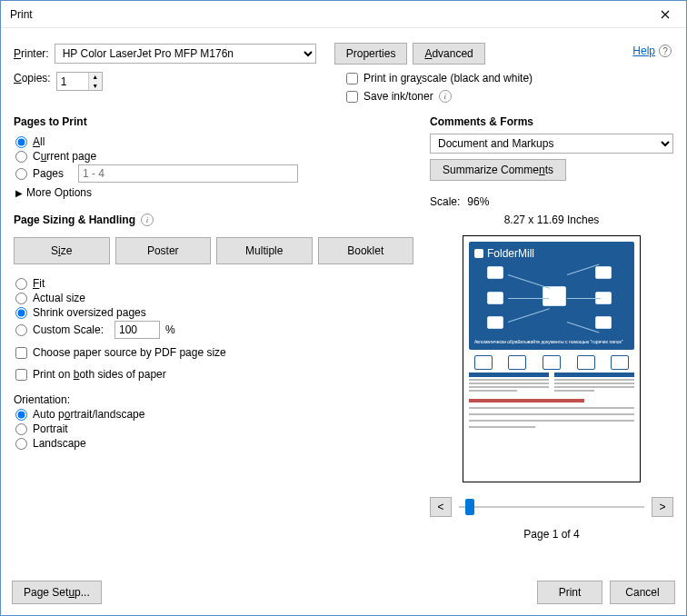  I want to click on window-title: Print, so click(22, 15).